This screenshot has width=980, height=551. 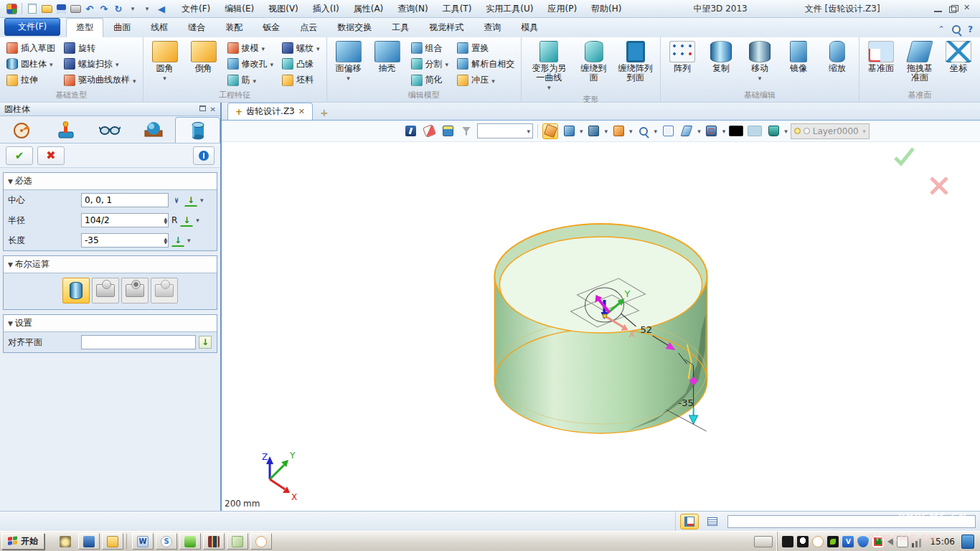 What do you see at coordinates (109, 130) in the screenshot?
I see `tab-preview-icon` at bounding box center [109, 130].